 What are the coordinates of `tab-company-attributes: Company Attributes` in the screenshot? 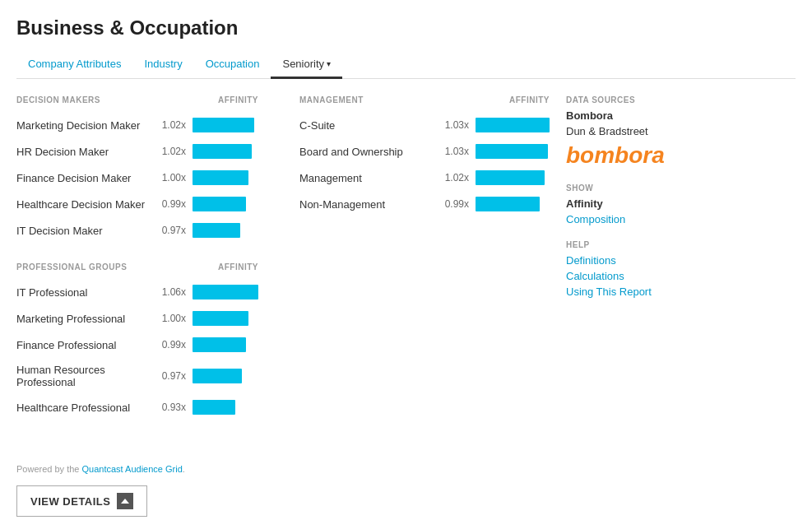 It's located at (74, 65).